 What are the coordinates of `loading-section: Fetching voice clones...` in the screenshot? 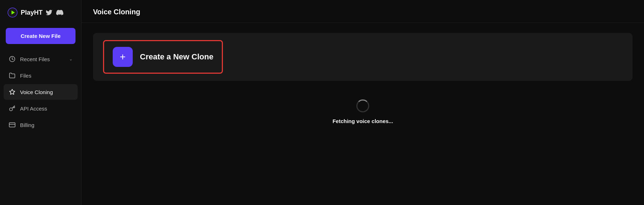 It's located at (363, 108).